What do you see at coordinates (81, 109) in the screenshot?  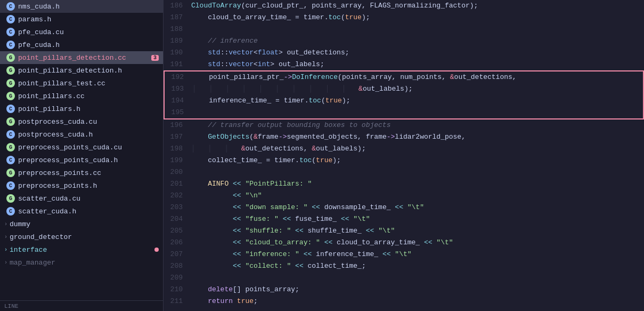 I see `sidebar-item-point-pillars-h: C point_pillars.h` at bounding box center [81, 109].